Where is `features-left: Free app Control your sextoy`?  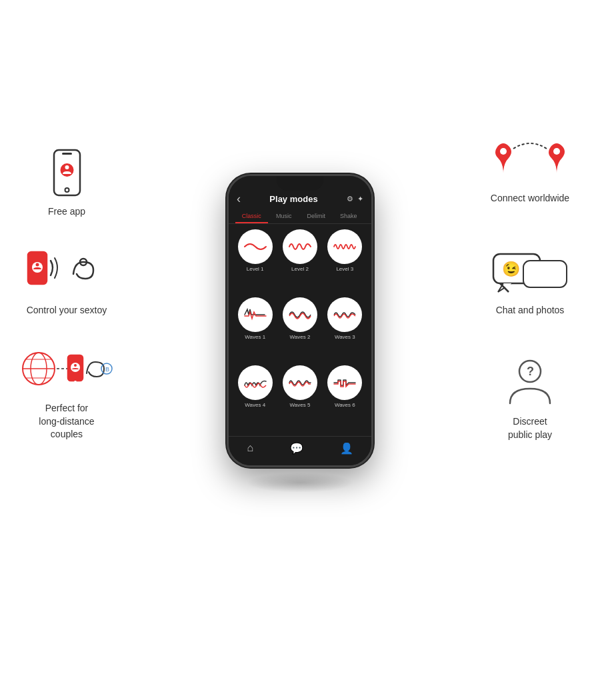
features-left: Free app Control your sextoy is located at coordinates (67, 307).